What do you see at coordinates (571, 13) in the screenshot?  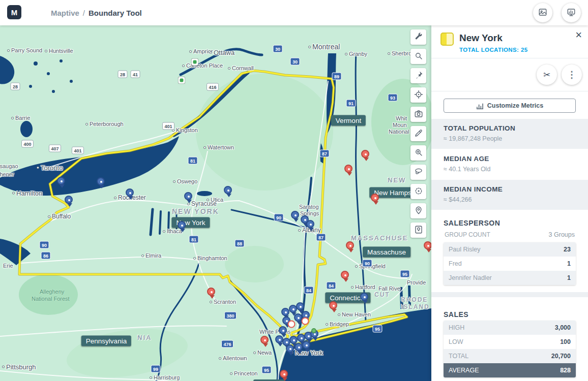 I see `chart-board-button` at bounding box center [571, 13].